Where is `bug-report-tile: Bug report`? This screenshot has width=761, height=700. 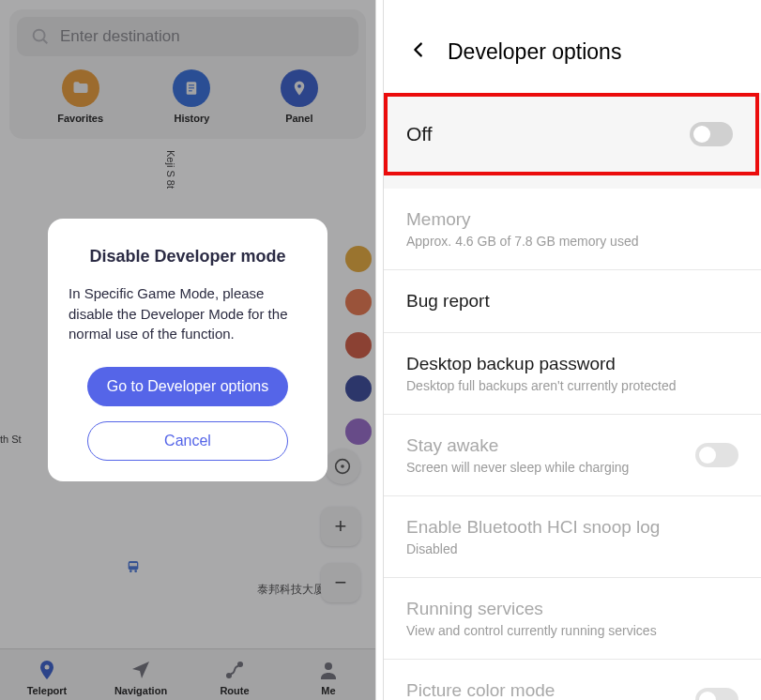
bug-report-tile: Bug report is located at coordinates (572, 302).